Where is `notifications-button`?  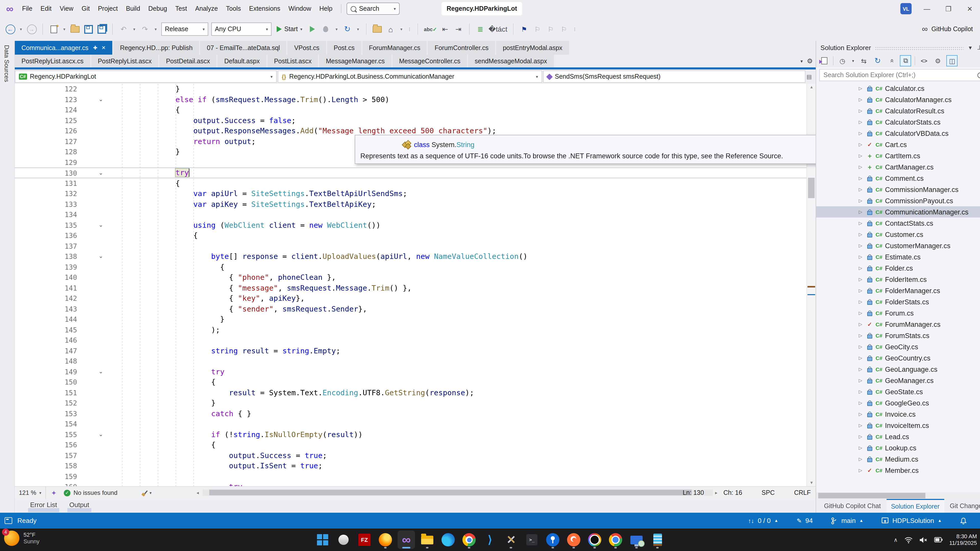
notifications-button is located at coordinates (963, 521).